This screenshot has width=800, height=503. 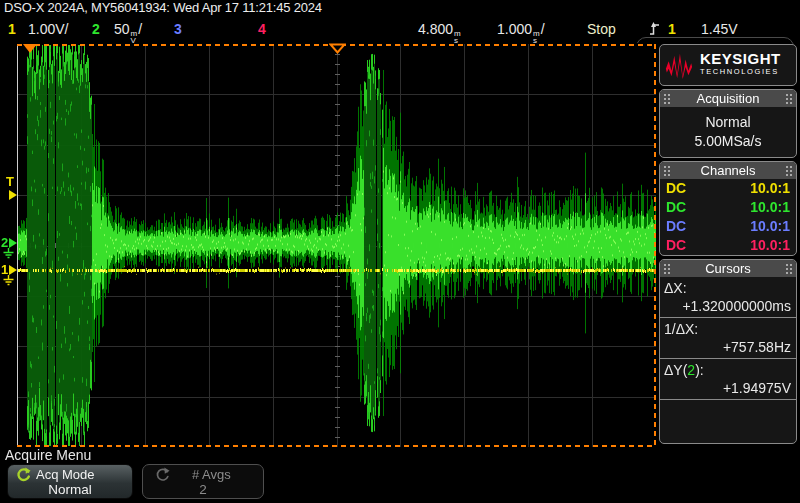 What do you see at coordinates (96, 29) in the screenshot?
I see `ch2-number: 2` at bounding box center [96, 29].